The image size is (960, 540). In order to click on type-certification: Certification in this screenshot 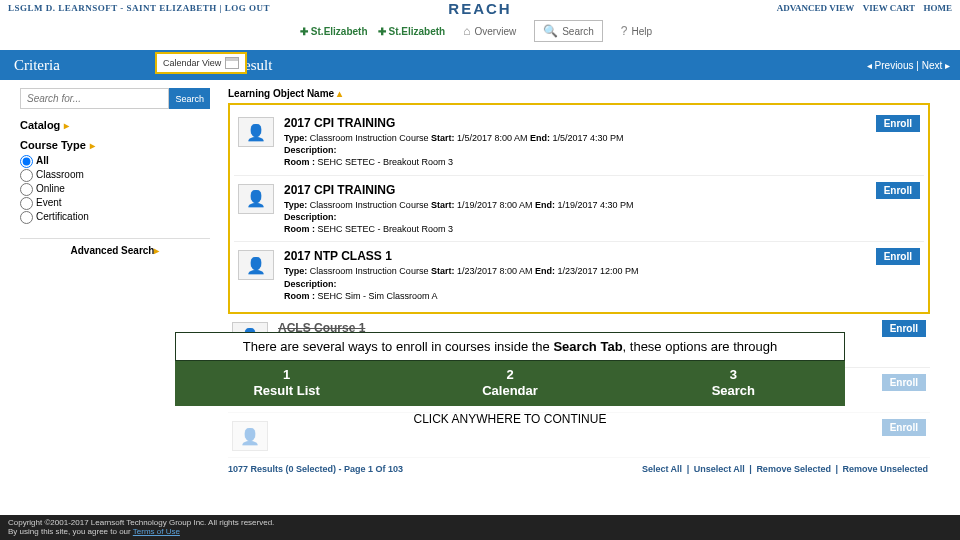, I will do `click(115, 218)`.